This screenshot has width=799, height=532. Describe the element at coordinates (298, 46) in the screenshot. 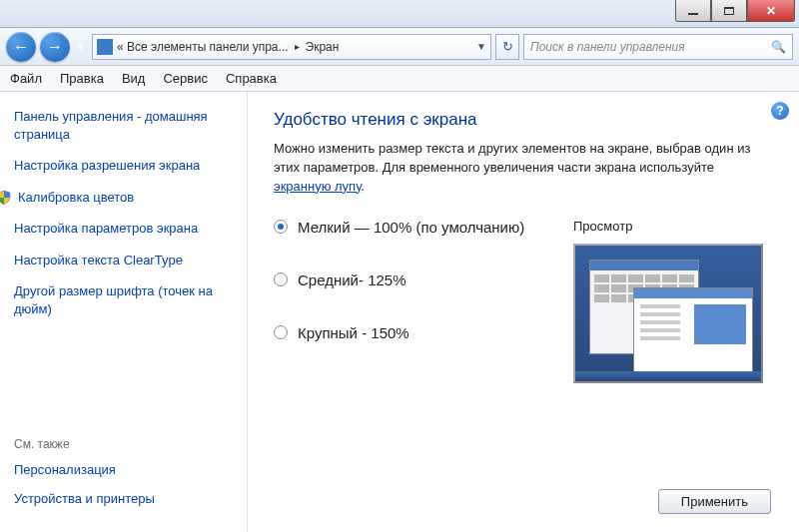

I see `chevron-right-icon: ▸` at that location.